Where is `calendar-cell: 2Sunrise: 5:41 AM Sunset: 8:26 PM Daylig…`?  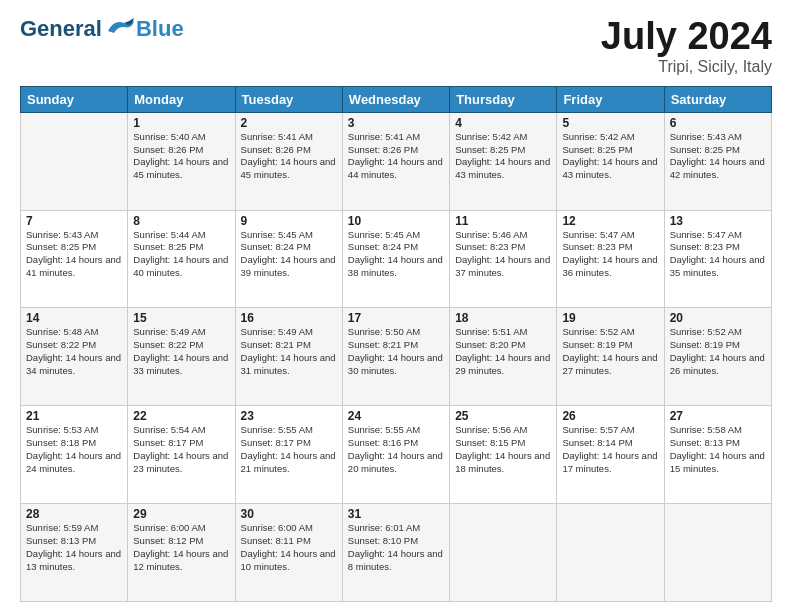 calendar-cell: 2Sunrise: 5:41 AM Sunset: 8:26 PM Daylig… is located at coordinates (288, 161).